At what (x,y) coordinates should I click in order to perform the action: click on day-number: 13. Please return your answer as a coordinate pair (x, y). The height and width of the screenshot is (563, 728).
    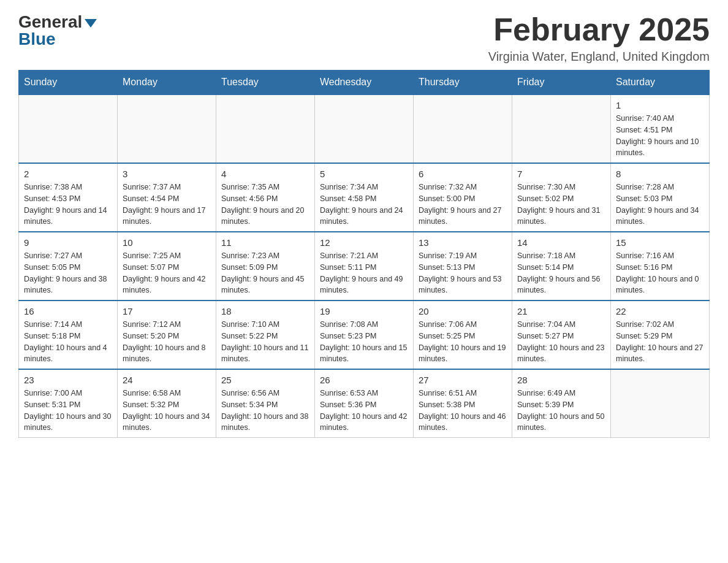
    Looking at the image, I should click on (463, 243).